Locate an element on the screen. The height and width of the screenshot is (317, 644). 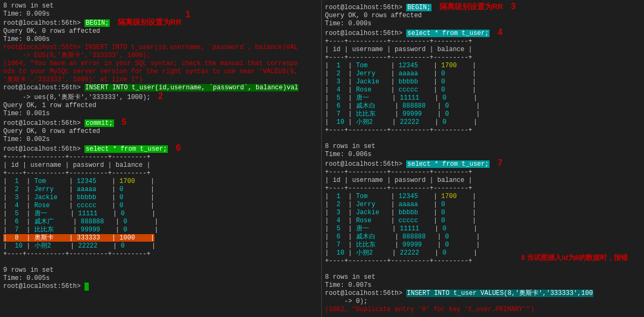
annotation-num-3: 3 is located at coordinates (513, 6).